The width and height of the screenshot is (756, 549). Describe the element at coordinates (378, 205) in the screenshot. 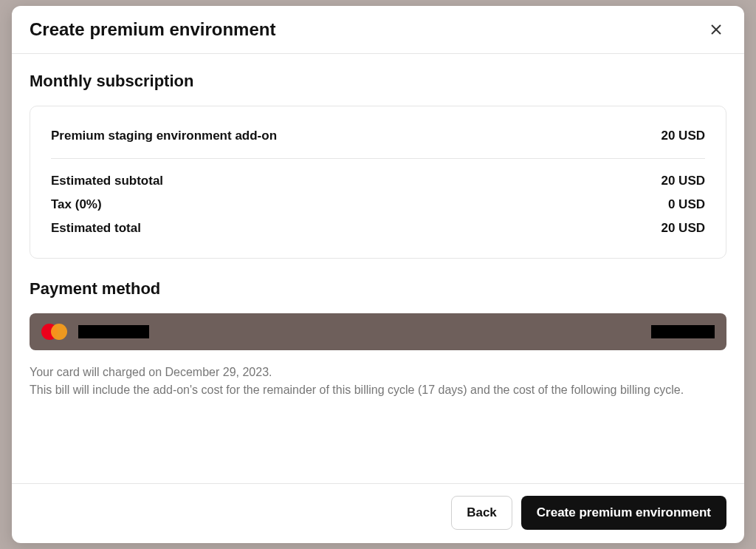

I see `line-tax: Tax (0%) 0 USD` at that location.